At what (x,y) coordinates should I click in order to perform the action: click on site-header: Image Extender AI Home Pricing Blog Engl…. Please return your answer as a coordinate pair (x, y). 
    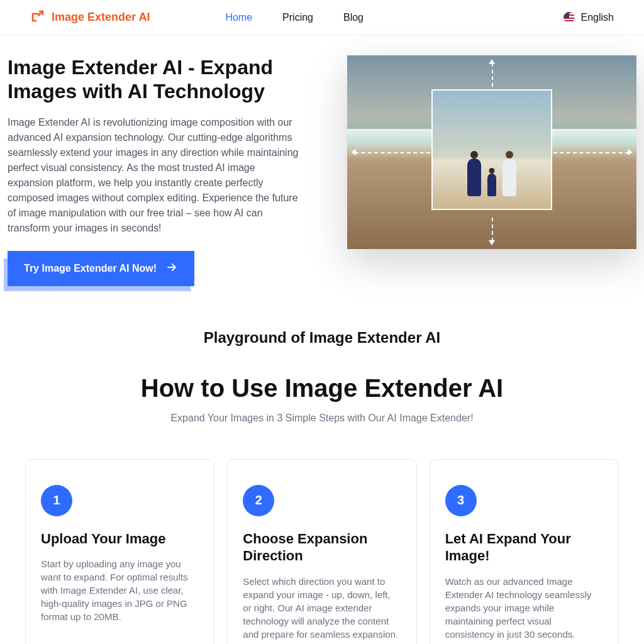
    Looking at the image, I should click on (322, 18).